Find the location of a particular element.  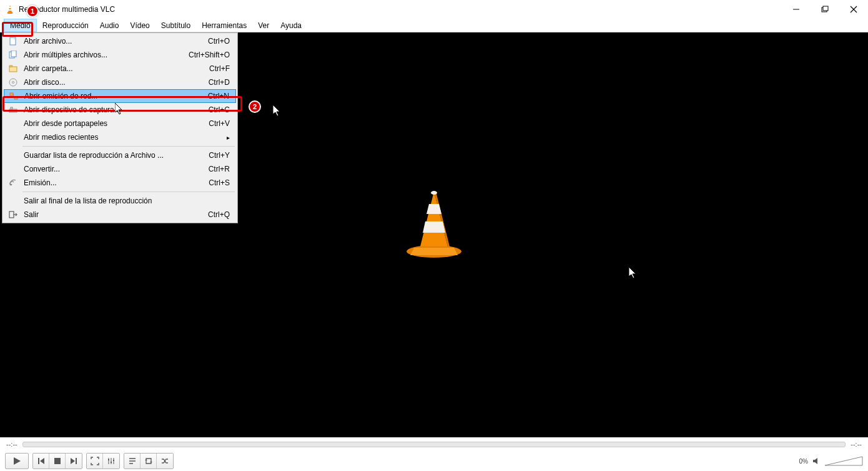

network-icon is located at coordinates (14, 96).